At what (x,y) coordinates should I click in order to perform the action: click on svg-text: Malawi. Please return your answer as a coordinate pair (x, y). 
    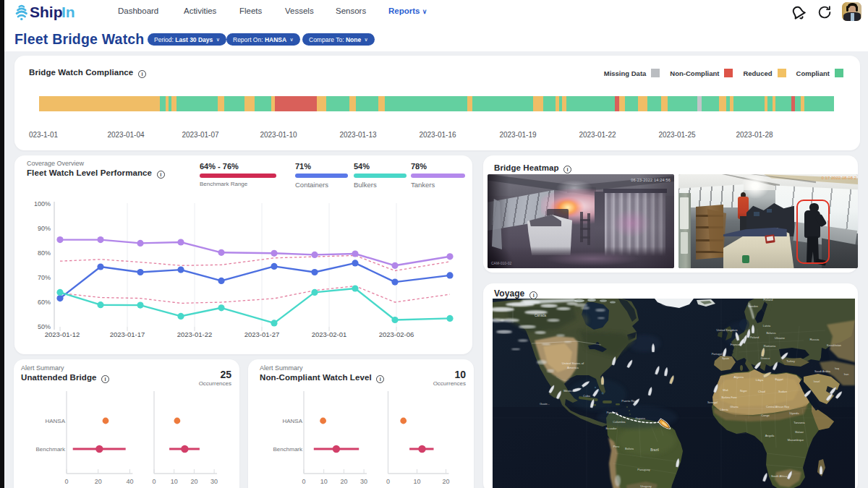
    Looking at the image, I should click on (799, 432).